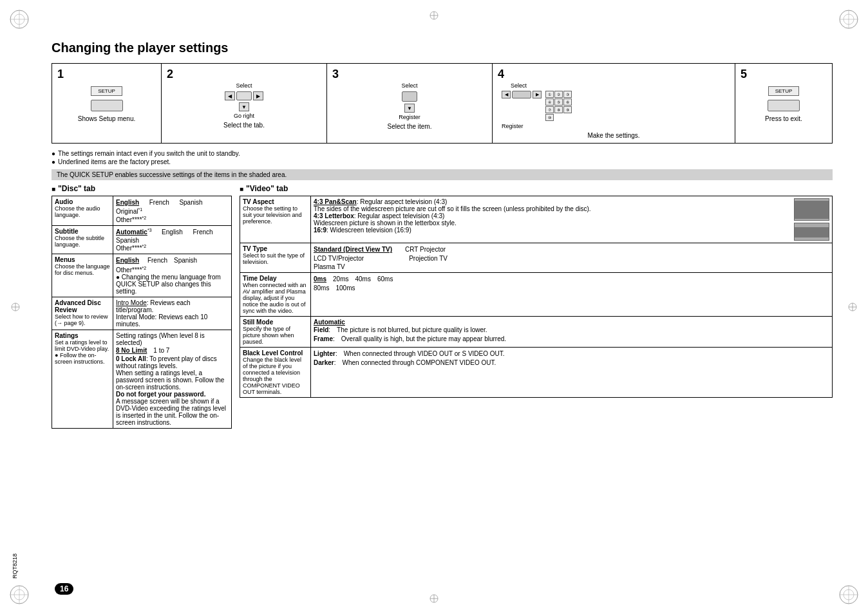  Describe the element at coordinates (442, 162) in the screenshot. I see `bullet-2: ● Underlined items are the factory prese…` at that location.